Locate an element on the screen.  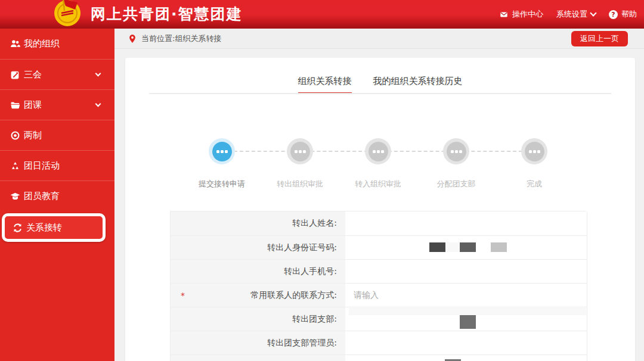
app-header: 网上共青团·智慧团建 操作中心系统设置帮助 is located at coordinates (322, 14).